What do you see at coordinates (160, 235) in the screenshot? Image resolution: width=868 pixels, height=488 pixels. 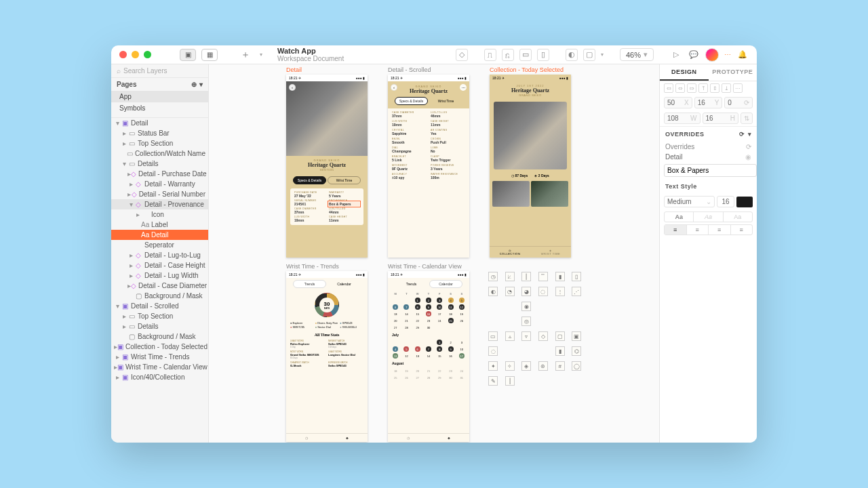 I see `layer-item: AaDetail` at bounding box center [160, 235].